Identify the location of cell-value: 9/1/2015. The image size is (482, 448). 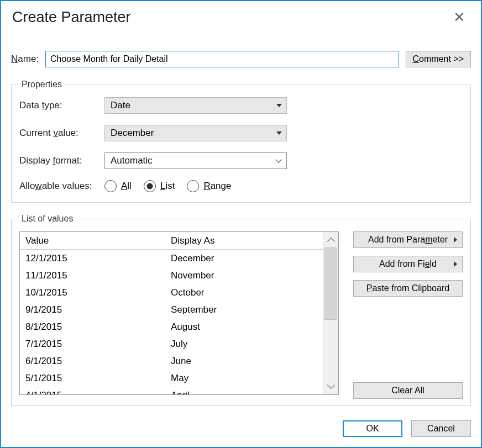
(93, 310).